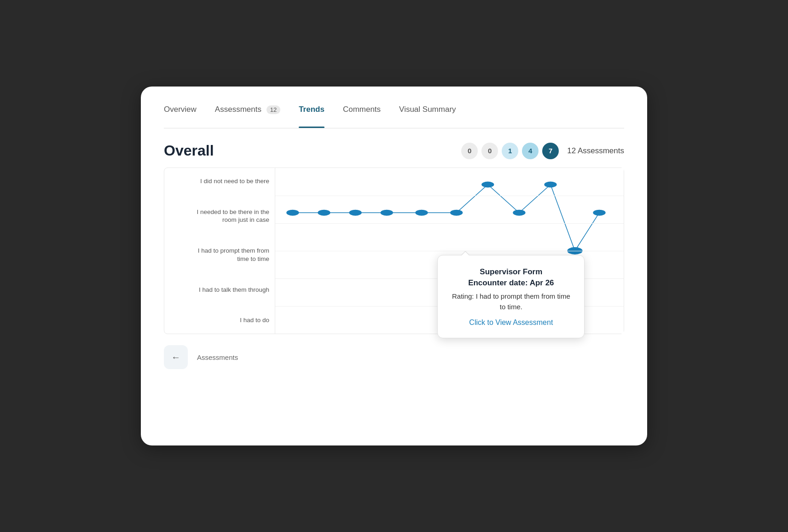 Image resolution: width=788 pixels, height=532 pixels. What do you see at coordinates (273, 110) in the screenshot?
I see `assessments-badge: 12` at bounding box center [273, 110].